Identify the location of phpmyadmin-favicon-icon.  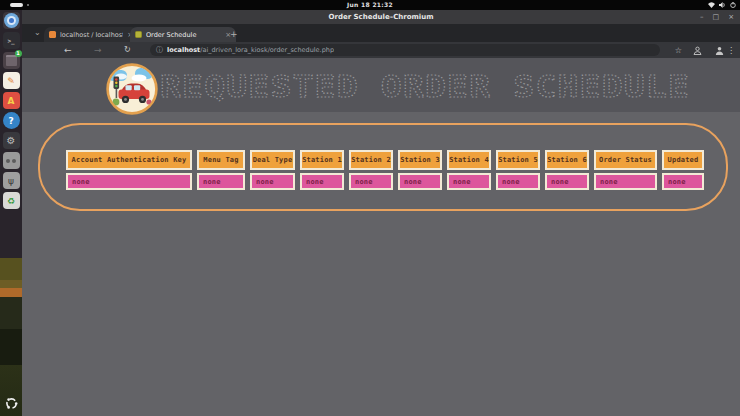
(52, 34).